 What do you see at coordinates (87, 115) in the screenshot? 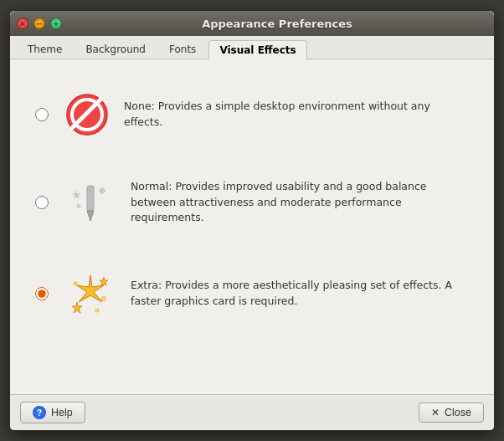
I see `icon-none` at bounding box center [87, 115].